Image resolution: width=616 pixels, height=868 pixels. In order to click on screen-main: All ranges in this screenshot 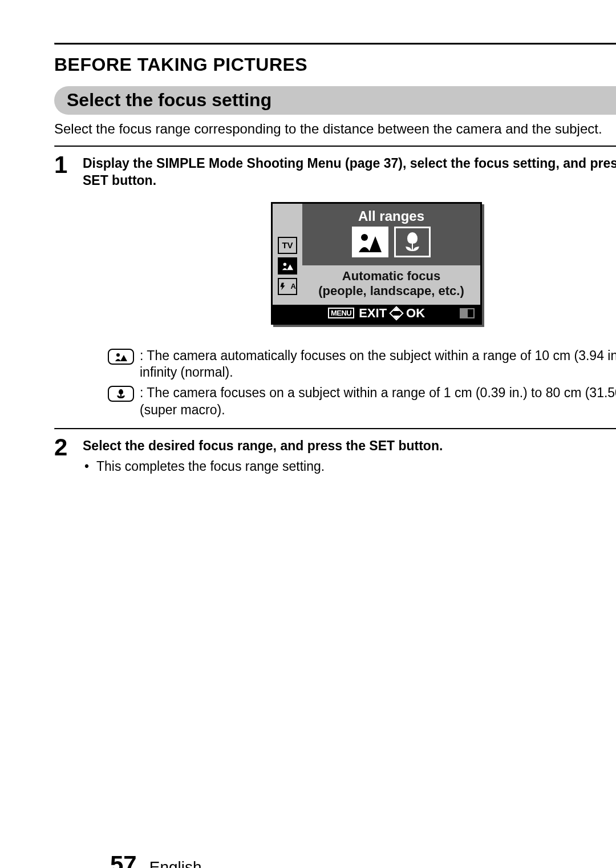, I will do `click(391, 255)`.